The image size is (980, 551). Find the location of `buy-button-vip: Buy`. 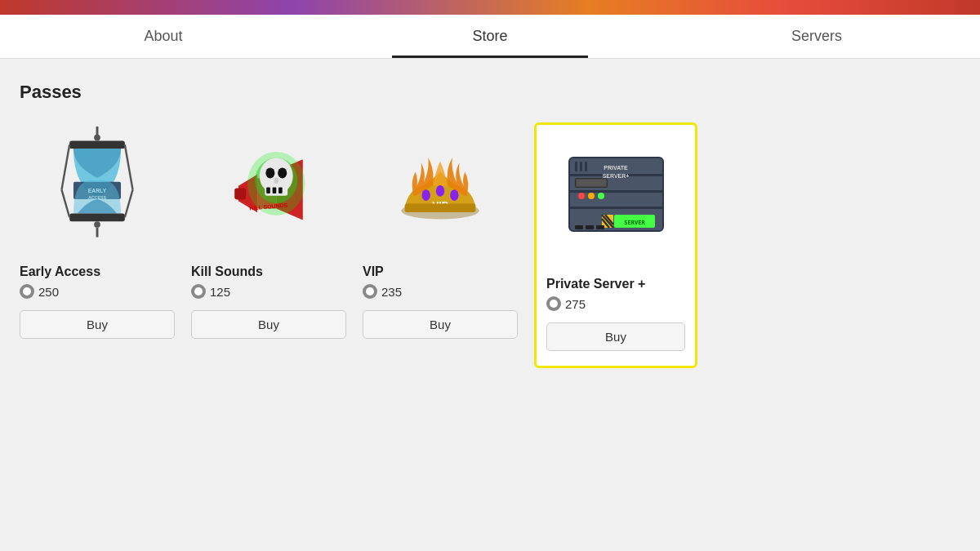

buy-button-vip: Buy is located at coordinates (440, 325).